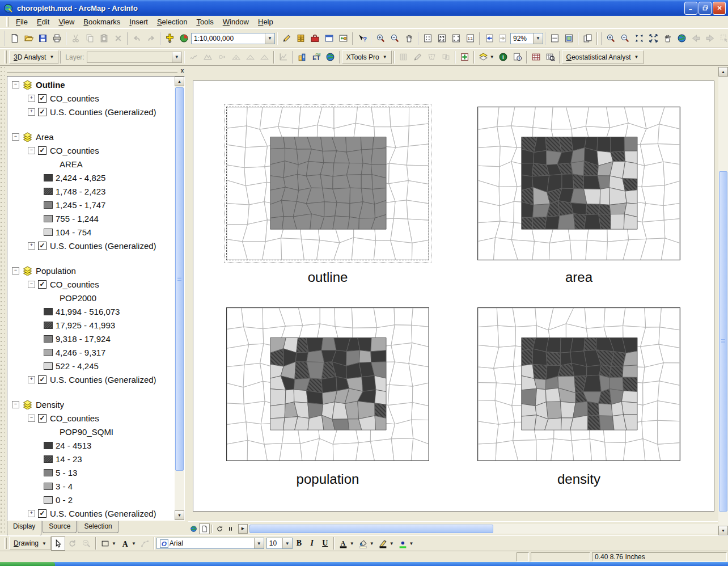 Image resolution: width=728 pixels, height=566 pixels. What do you see at coordinates (73, 543) in the screenshot?
I see `rotate-element-button` at bounding box center [73, 543].